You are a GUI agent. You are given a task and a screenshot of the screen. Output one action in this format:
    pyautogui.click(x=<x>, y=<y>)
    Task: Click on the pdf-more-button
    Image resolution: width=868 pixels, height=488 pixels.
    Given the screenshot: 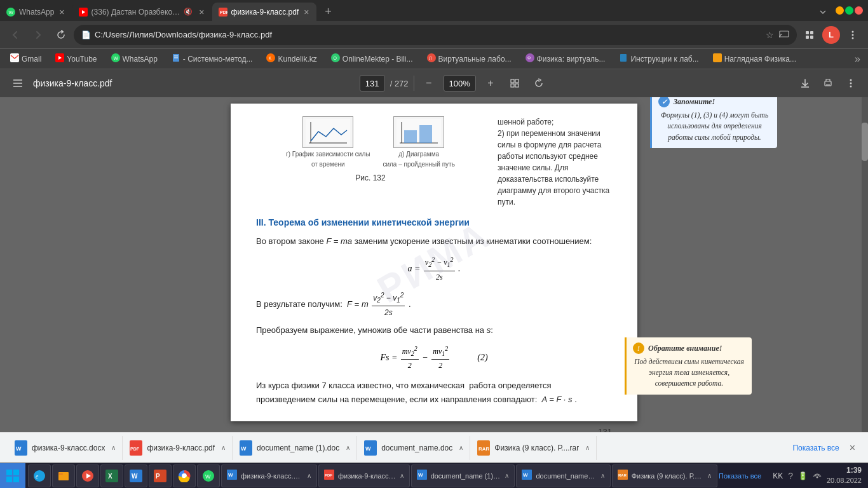 What is the action you would take?
    pyautogui.click(x=851, y=83)
    